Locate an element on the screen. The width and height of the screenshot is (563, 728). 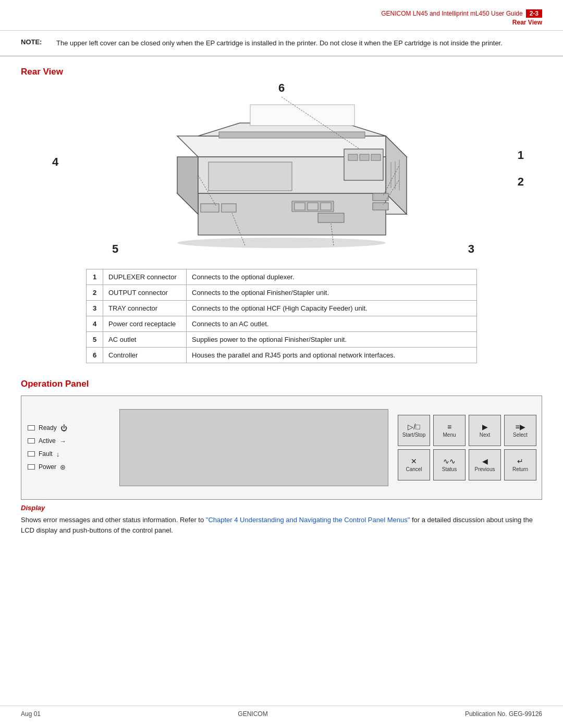
menu-icon: ≡ is located at coordinates (449, 427).